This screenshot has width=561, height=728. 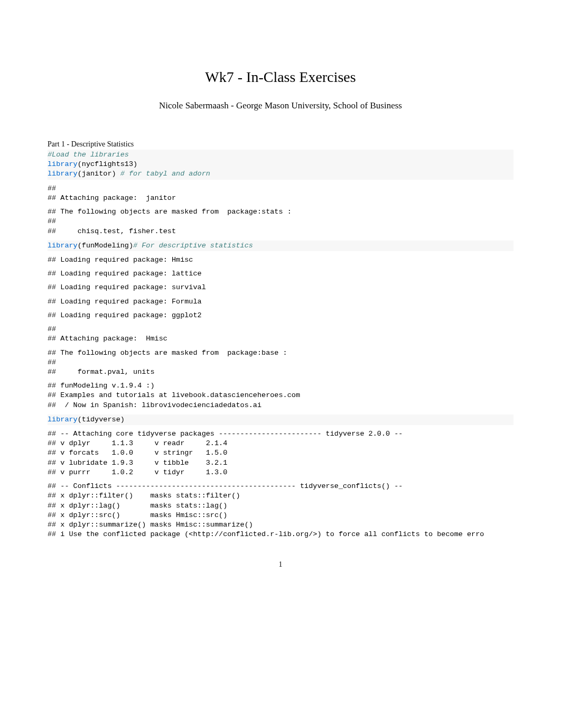 What do you see at coordinates (106, 245) in the screenshot?
I see `code-call: (funModeling)` at bounding box center [106, 245].